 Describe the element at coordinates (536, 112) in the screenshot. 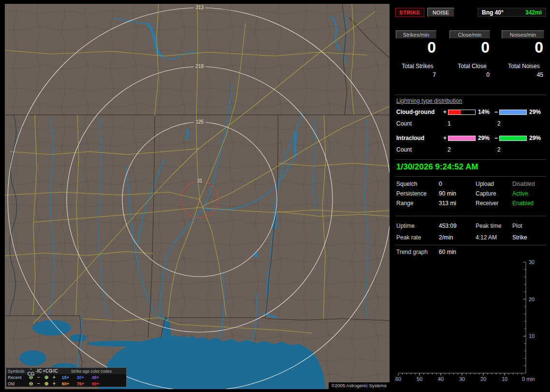

I see `cg-minus-pct: 29%` at that location.